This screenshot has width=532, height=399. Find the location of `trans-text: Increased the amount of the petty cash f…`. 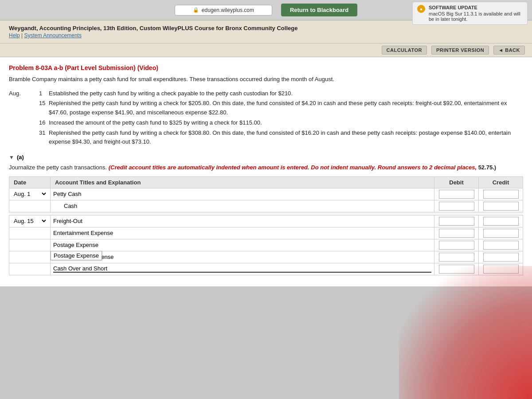

trans-text: Increased the amount of the petty cash f… is located at coordinates (286, 123).